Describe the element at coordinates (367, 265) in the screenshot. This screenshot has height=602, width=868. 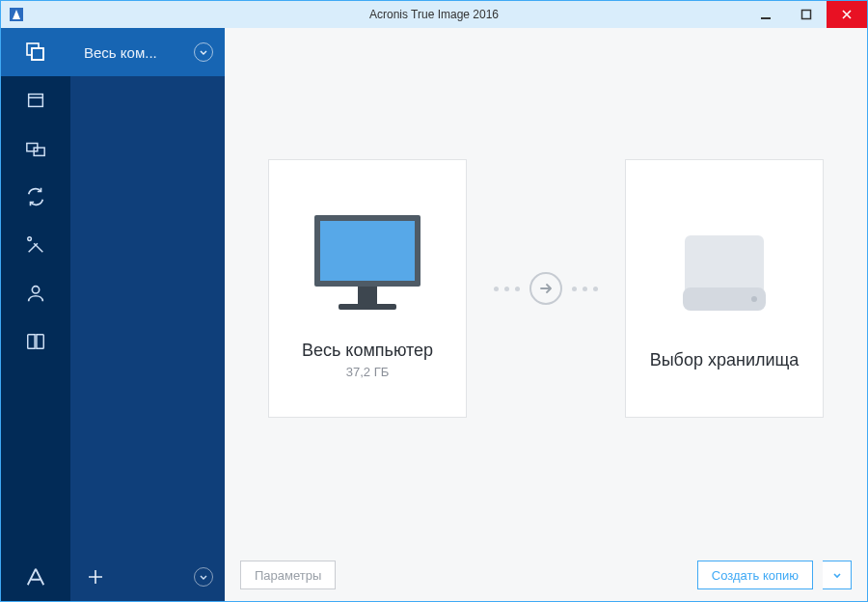
I see `monitor-icon` at that location.